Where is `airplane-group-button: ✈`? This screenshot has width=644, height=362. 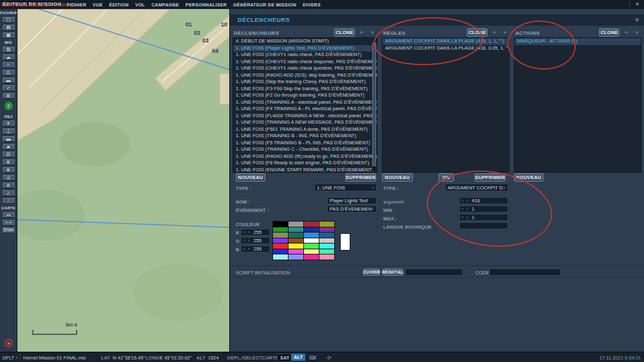
airplane-group-button: ✈ is located at coordinates (9, 123).